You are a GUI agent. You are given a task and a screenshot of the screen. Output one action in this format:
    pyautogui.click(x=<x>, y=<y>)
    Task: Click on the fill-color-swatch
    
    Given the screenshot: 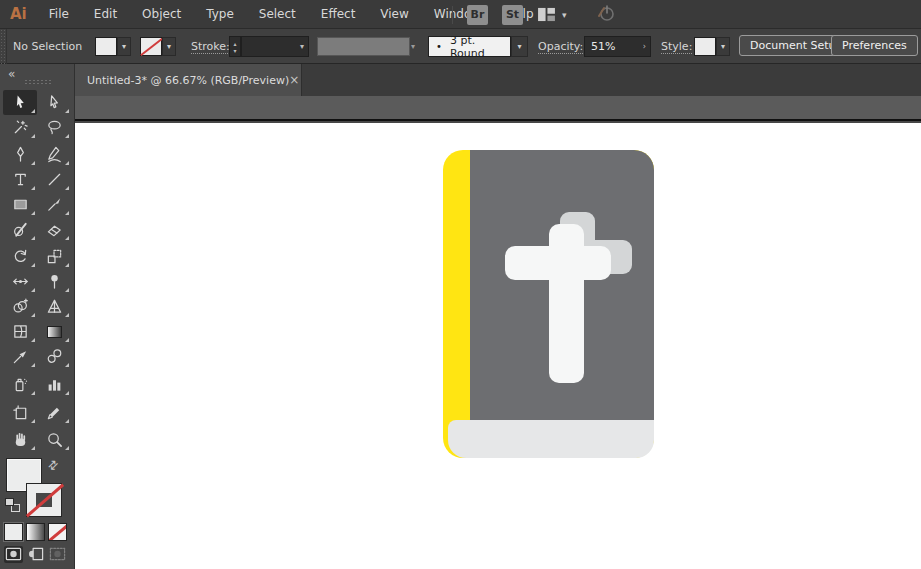 What is the action you would take?
    pyautogui.click(x=106, y=46)
    